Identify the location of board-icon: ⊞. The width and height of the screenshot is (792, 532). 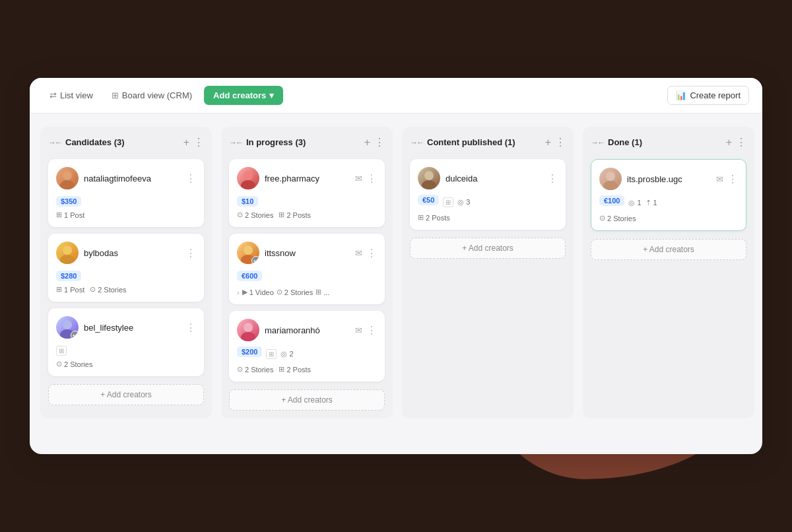
(115, 95).